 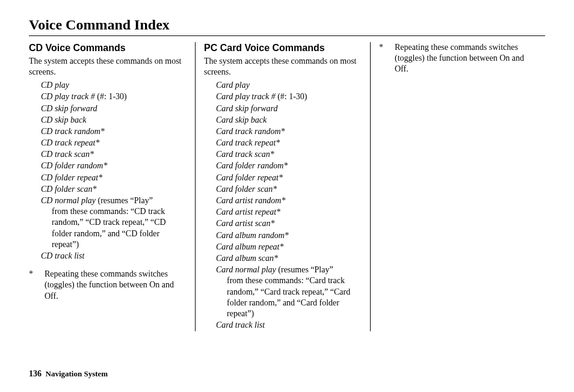 What do you see at coordinates (108, 285) in the screenshot?
I see `footnote-cd: * Repeating these commands switches (tog…` at bounding box center [108, 285].